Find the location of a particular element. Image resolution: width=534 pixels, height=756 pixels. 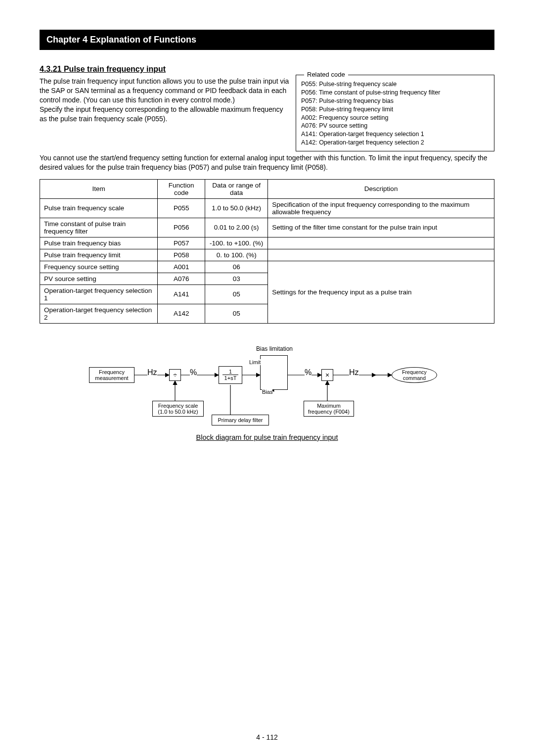

cell-item: Operation-target frequency selection 2 is located at coordinates (99, 314).